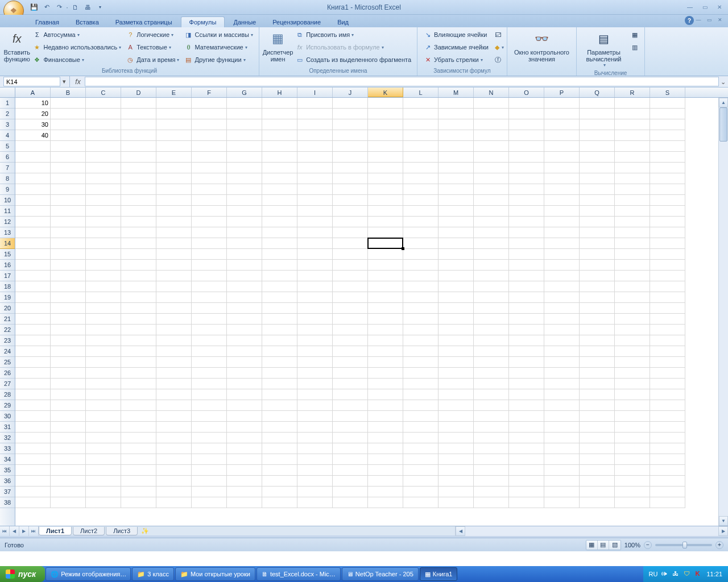  I want to click on minimize-button: —, so click(690, 7).